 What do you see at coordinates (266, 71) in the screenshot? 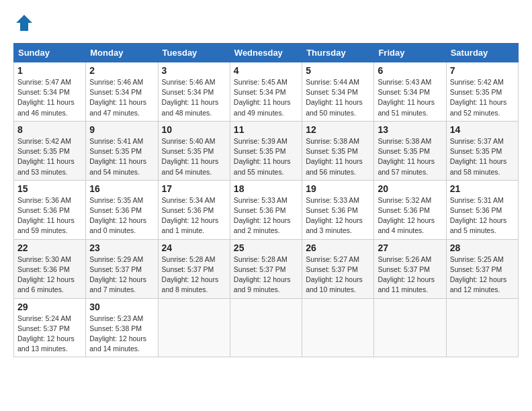
I see `day-number: 4` at bounding box center [266, 71].